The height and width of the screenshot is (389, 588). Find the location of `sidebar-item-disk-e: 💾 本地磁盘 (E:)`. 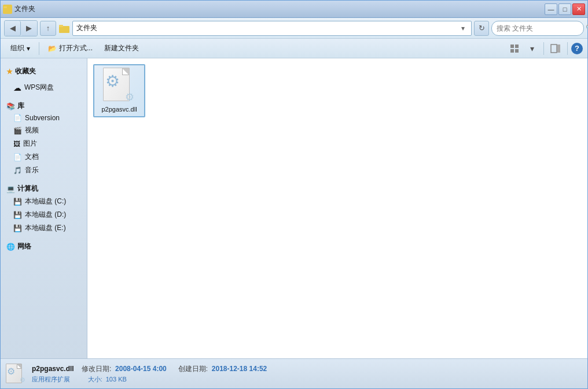

sidebar-item-disk-e: 💾 本地磁盘 (E:) is located at coordinates (44, 228).